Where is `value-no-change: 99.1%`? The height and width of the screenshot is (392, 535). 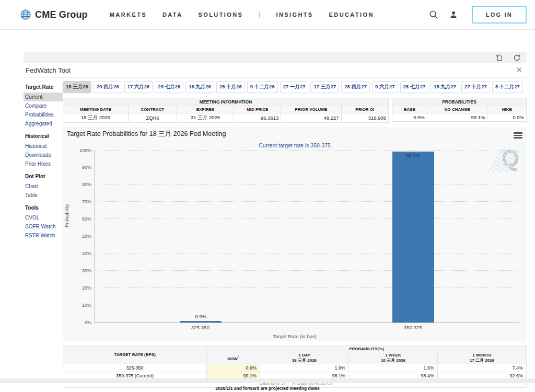 value-no-change: 99.1% is located at coordinates (457, 118).